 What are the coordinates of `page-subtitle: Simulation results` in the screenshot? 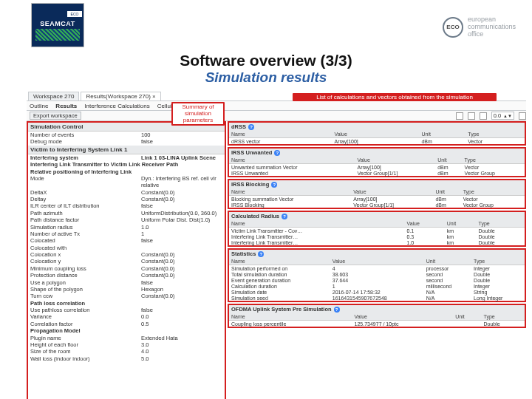 It's located at (266, 78).